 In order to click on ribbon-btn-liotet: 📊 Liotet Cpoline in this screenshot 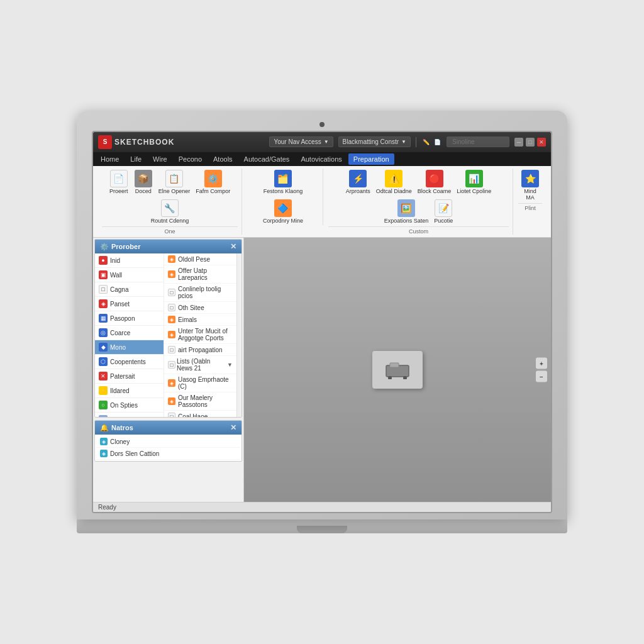, I will do `click(474, 182)`.